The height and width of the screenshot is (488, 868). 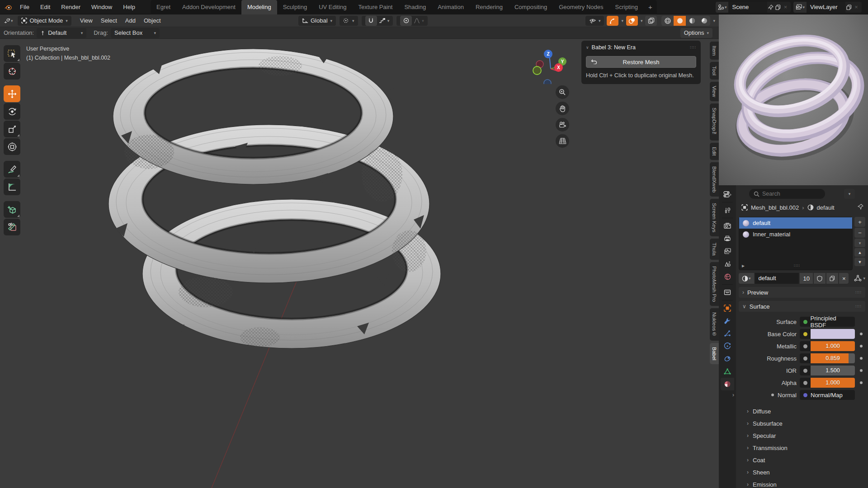 What do you see at coordinates (802, 460) in the screenshot?
I see `section-coat: › Coat` at bounding box center [802, 460].